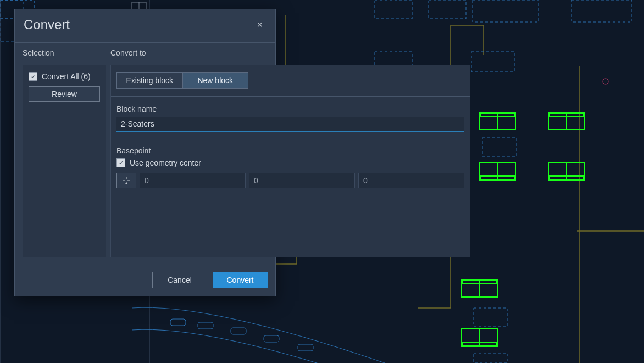 The width and height of the screenshot is (644, 363). What do you see at coordinates (126, 180) in the screenshot?
I see `pick-point-icon` at bounding box center [126, 180].